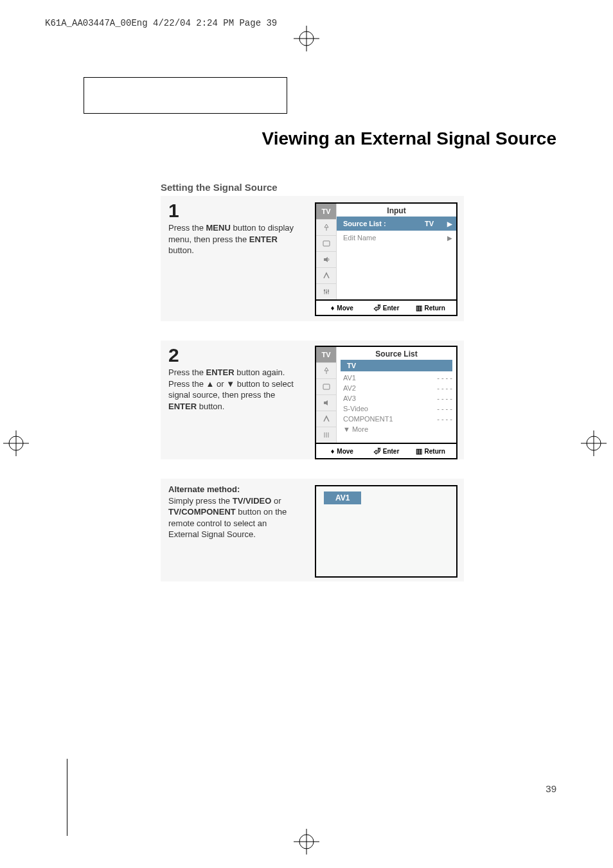 The image size is (613, 868). Describe the element at coordinates (161, 23) in the screenshot. I see `print-header: K61A_AA03447A_00Eng 4/22/04 2:24 PM Page…` at that location.